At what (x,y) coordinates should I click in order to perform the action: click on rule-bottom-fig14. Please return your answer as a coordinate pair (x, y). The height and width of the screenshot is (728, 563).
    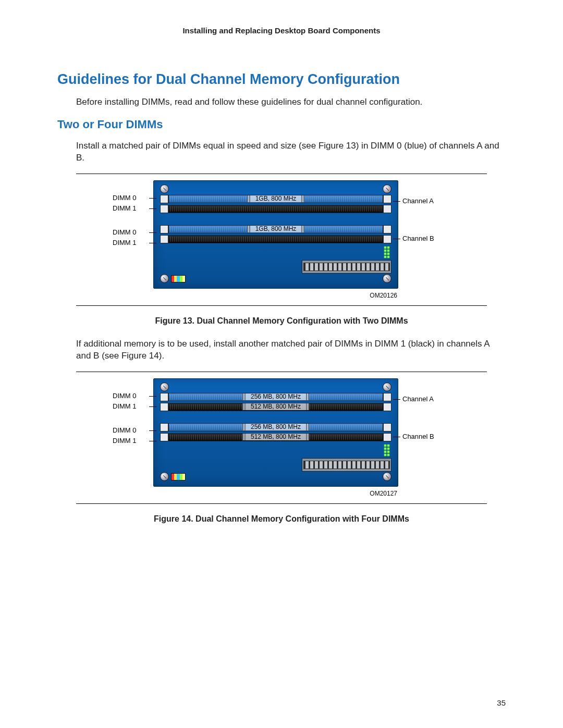
    Looking at the image, I should click on (282, 503).